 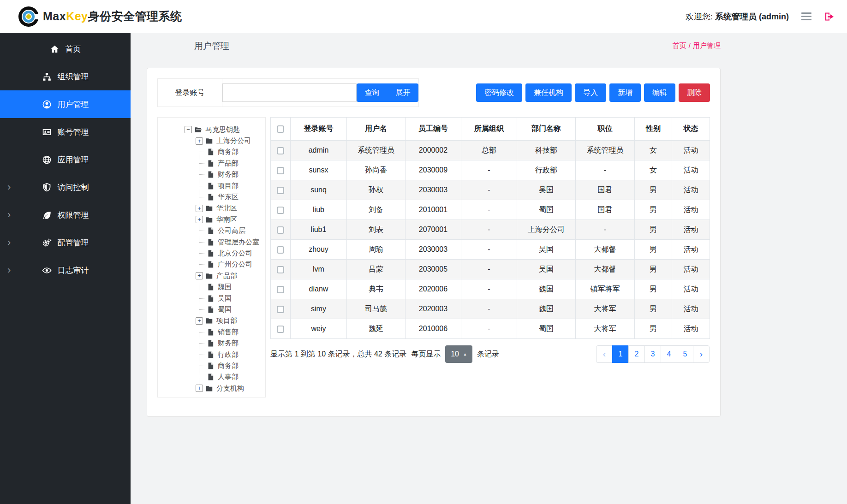 I want to click on tree-node-label: 行政部, so click(x=228, y=355).